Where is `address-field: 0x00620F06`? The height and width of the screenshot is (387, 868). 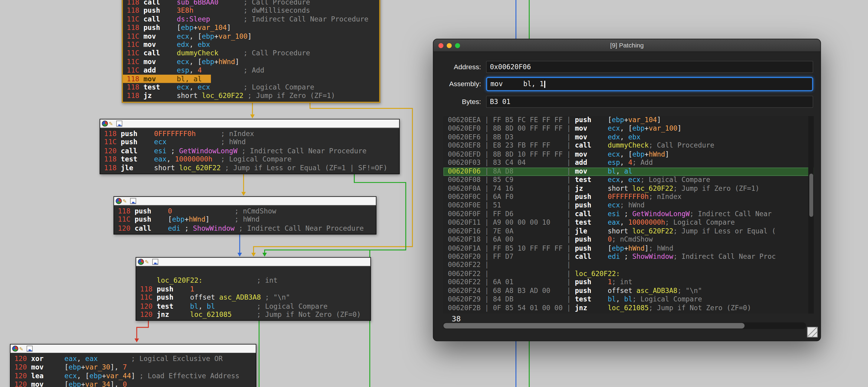
address-field: 0x00620F06 is located at coordinates (650, 67).